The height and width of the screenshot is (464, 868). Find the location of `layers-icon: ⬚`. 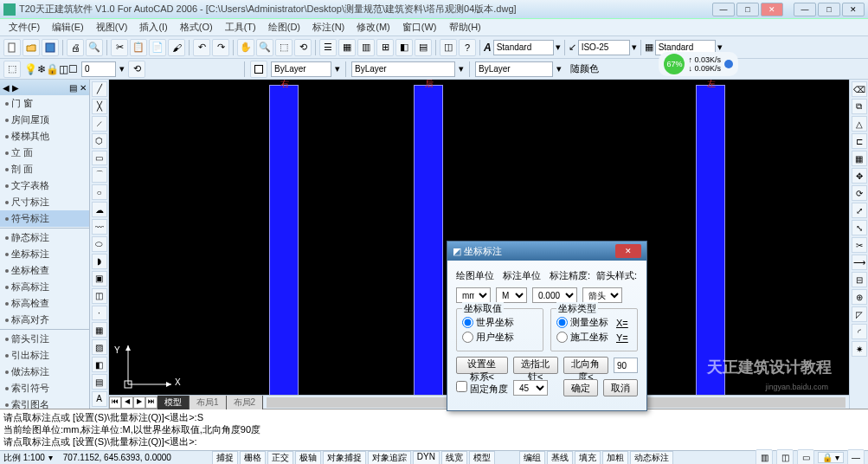

layers-icon: ⬚ is located at coordinates (12, 69).